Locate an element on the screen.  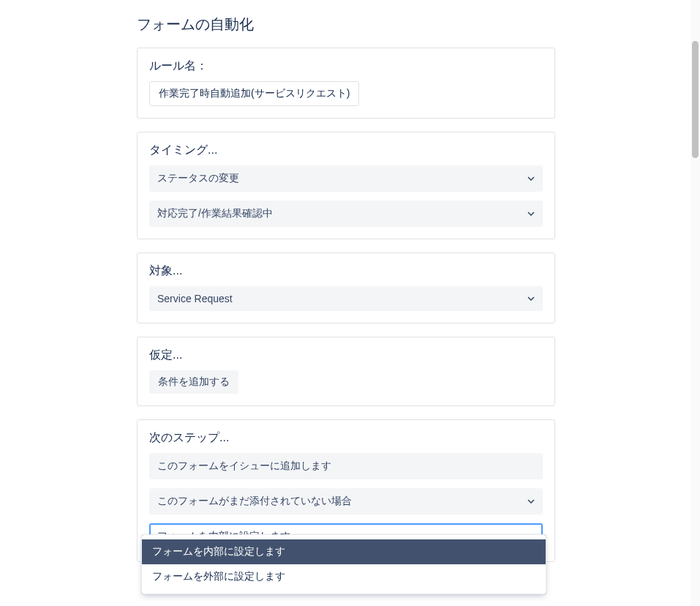
timing-card: タイミング... ステータスの変更 対応完了/作業結果確認中 is located at coordinates (346, 186).